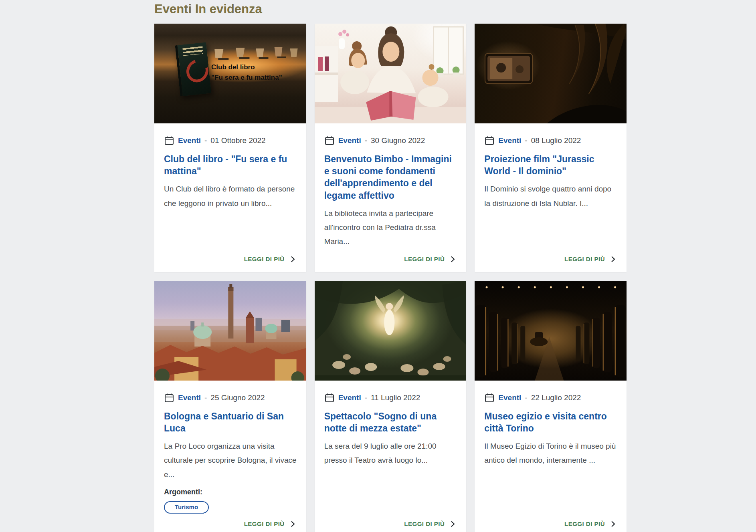  I want to click on event-date: 01 Ottobre 2022, so click(238, 141).